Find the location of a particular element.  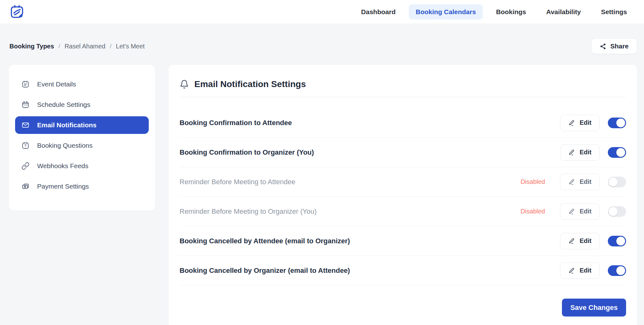

sidebar-item-label: Schedule Settings is located at coordinates (64, 105).